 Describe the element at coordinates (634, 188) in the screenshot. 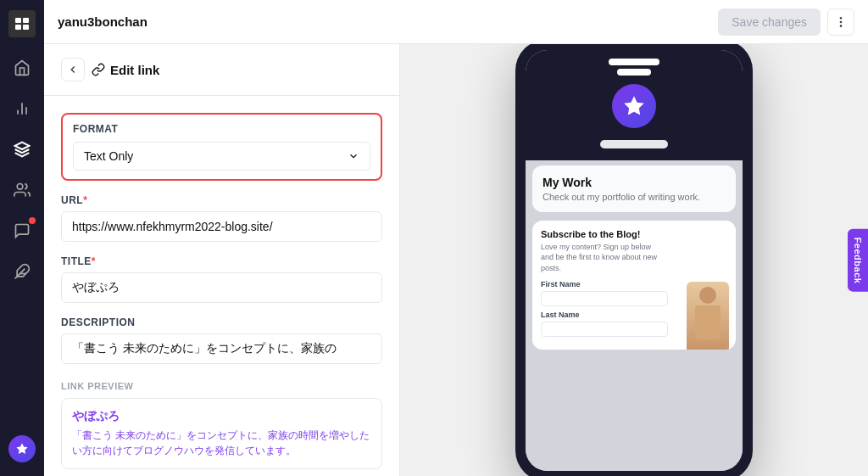

I see `my-work-card: My Work Check out my portfolio of writin…` at that location.